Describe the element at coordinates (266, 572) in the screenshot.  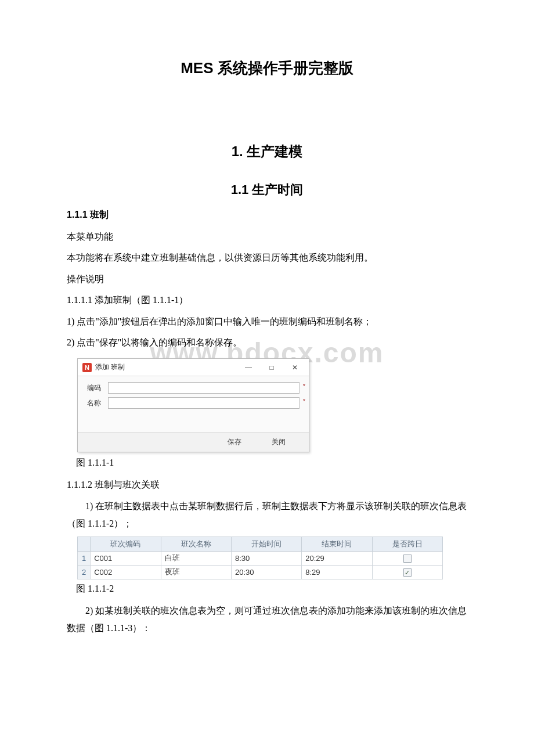
I see `cell-start: 20:30` at that location.